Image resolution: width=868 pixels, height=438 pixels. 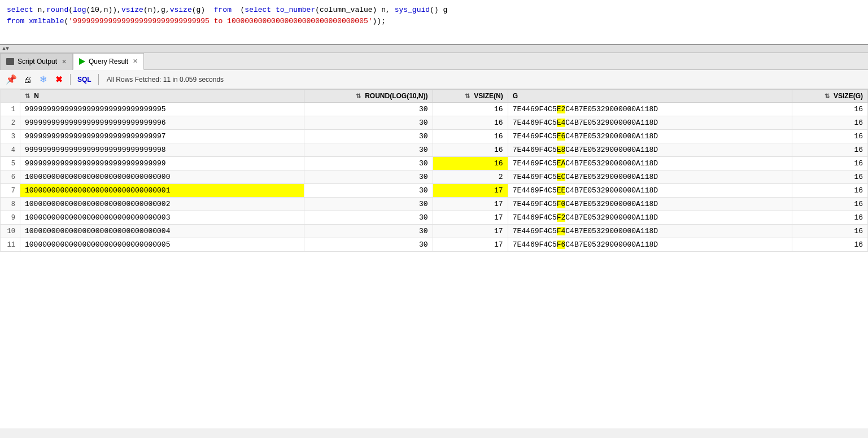 What do you see at coordinates (10, 164) in the screenshot?
I see `cell-rownum: 5` at bounding box center [10, 164].